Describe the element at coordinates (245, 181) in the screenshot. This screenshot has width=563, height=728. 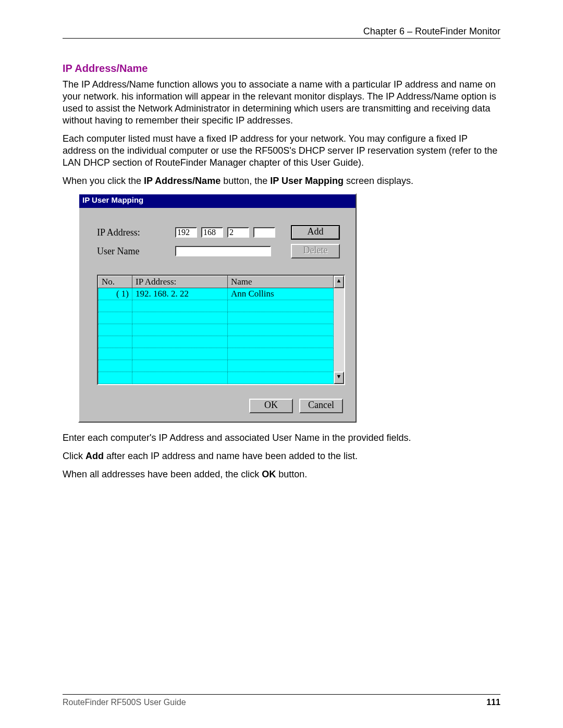
I see `para3-mid: button, the` at that location.